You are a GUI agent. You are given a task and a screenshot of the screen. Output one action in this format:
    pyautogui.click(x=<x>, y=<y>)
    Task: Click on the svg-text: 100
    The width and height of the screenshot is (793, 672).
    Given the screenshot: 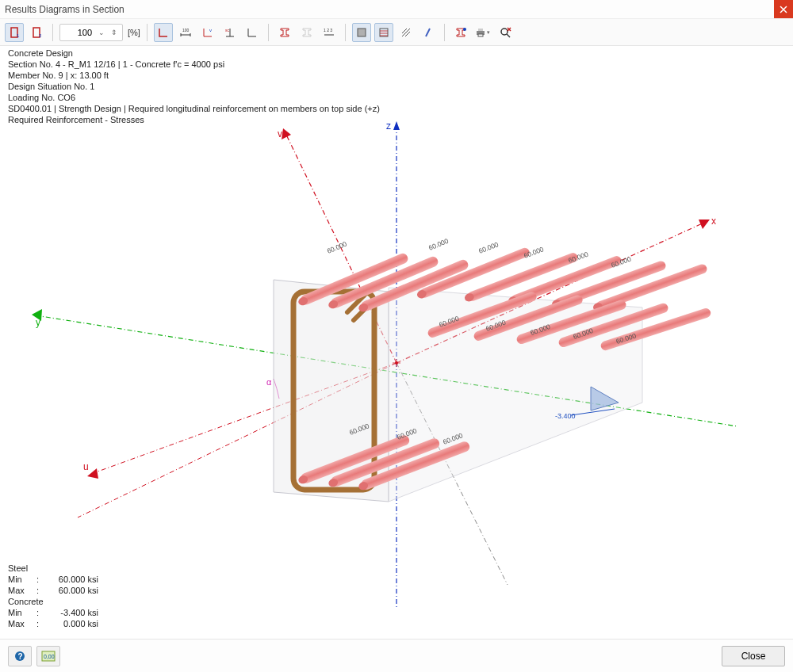 What is the action you would take?
    pyautogui.click(x=186, y=30)
    